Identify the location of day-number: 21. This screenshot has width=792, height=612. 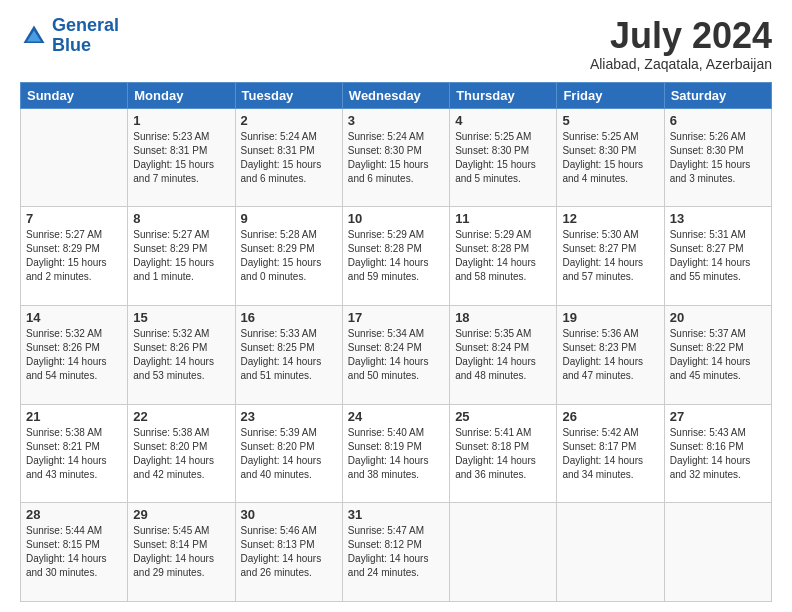
(74, 416).